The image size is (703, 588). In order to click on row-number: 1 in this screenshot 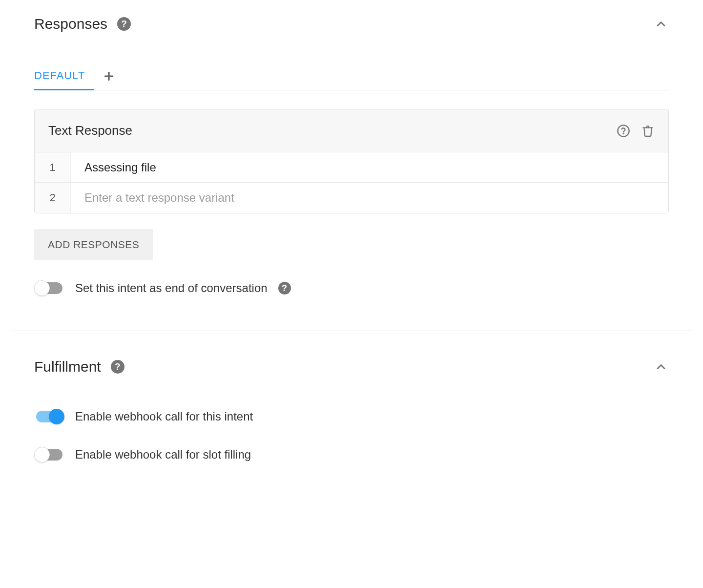, I will do `click(53, 167)`.